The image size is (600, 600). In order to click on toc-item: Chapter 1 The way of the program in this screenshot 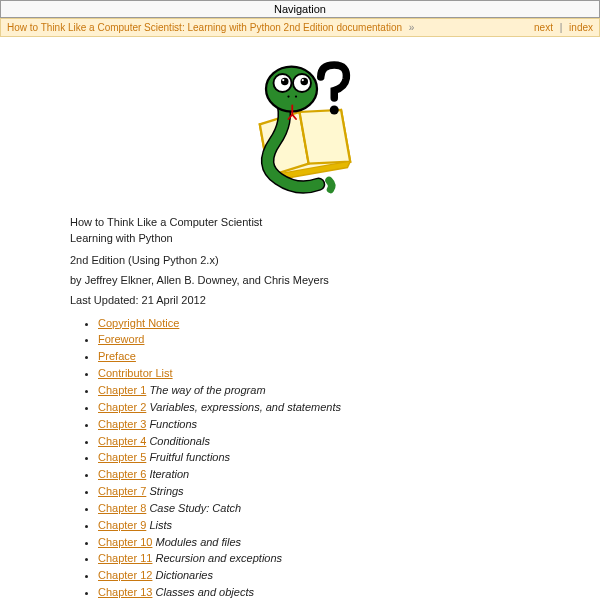, I will do `click(319, 390)`.